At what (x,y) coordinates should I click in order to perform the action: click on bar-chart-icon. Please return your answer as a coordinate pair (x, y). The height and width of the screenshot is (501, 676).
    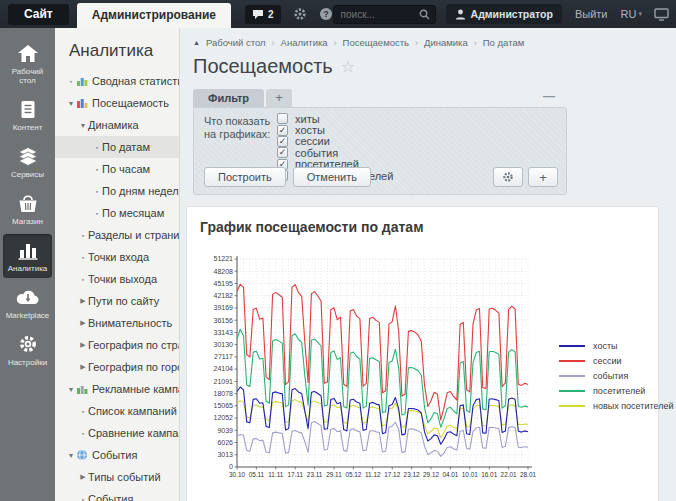
    Looking at the image, I should click on (28, 250).